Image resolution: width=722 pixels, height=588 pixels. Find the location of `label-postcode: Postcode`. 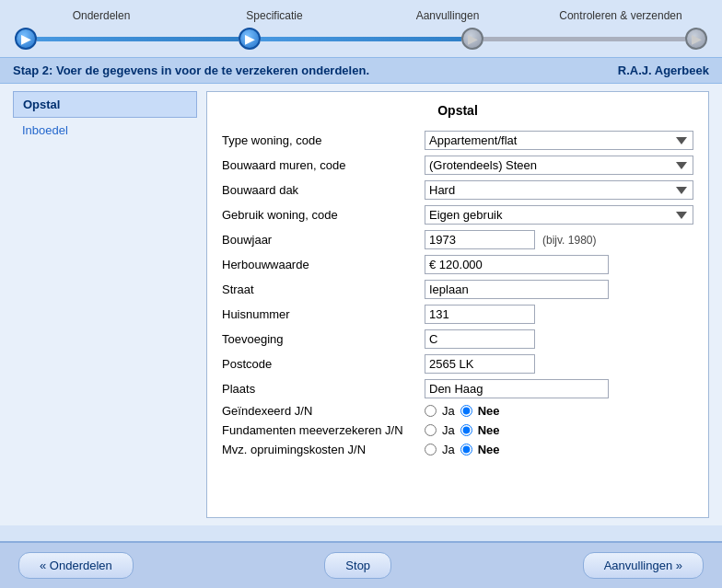

label-postcode: Postcode is located at coordinates (323, 364).